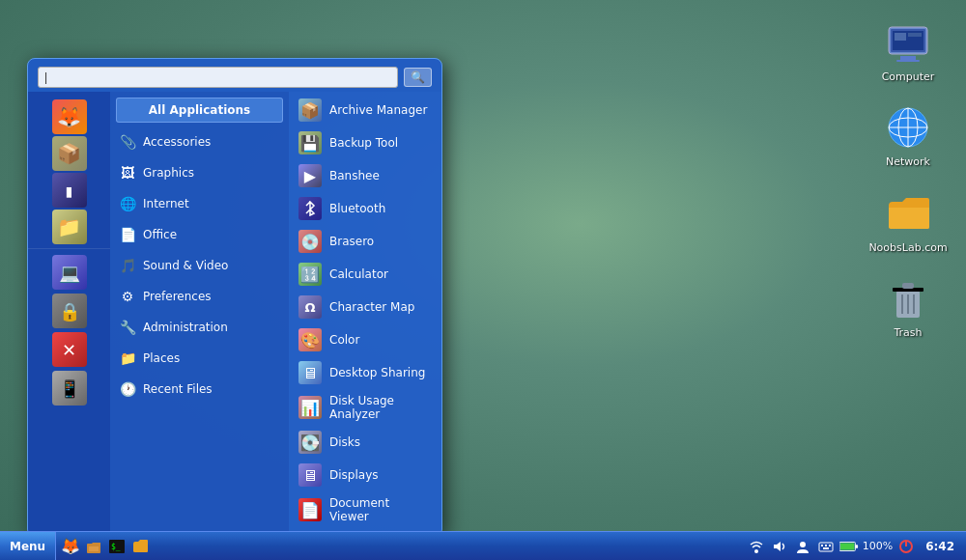 This screenshot has width=966, height=560. I want to click on sound-video-icon: 🎵, so click(128, 266).